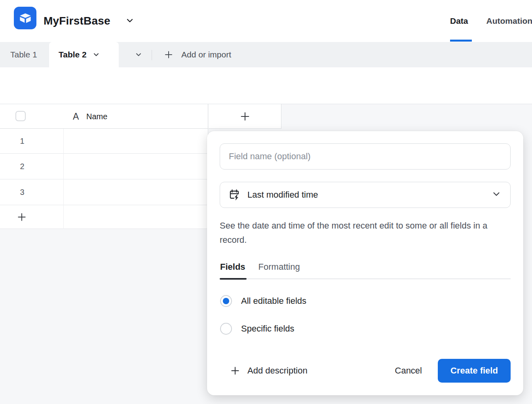 This screenshot has height=404, width=532. Describe the element at coordinates (97, 116) in the screenshot. I see `column-header-label: Name` at that location.